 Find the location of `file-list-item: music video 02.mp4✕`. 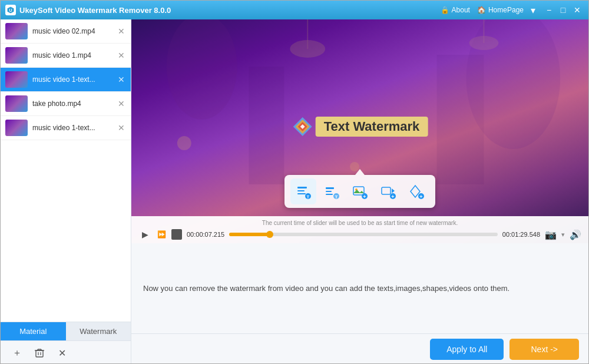

file-list-item: music video 02.mp4✕ is located at coordinates (66, 32).